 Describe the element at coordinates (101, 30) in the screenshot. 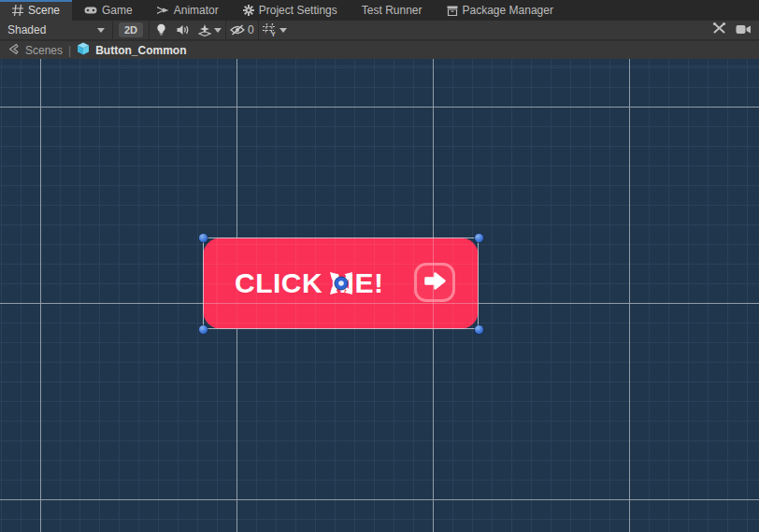

I see `chevron-down-icon` at that location.